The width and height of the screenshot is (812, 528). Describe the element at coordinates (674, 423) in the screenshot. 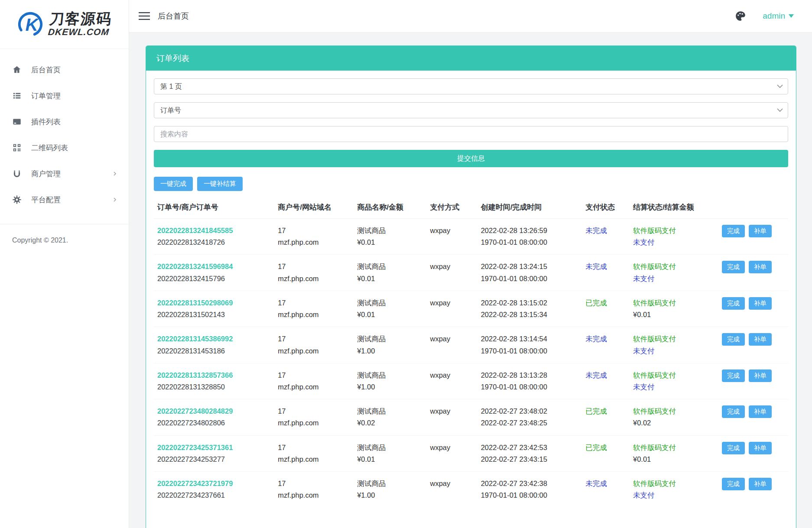

I see `settle-value: ¥0.02` at that location.